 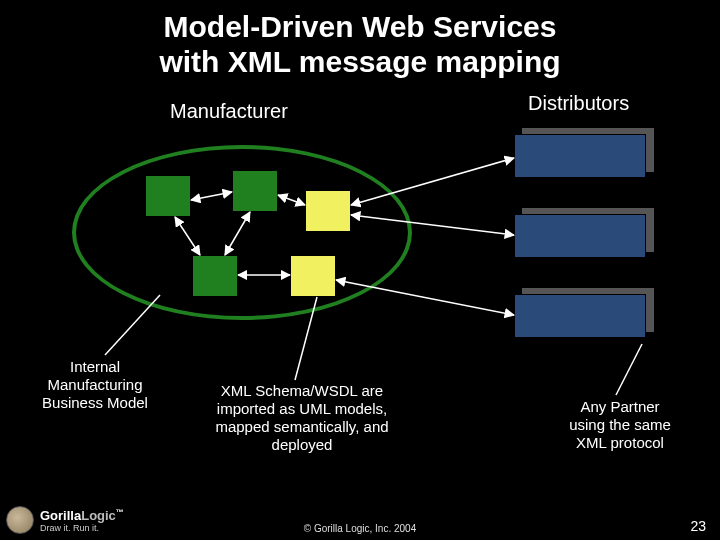 What do you see at coordinates (229, 112) in the screenshot?
I see `manufacturer-label: Manufacturer` at bounding box center [229, 112].